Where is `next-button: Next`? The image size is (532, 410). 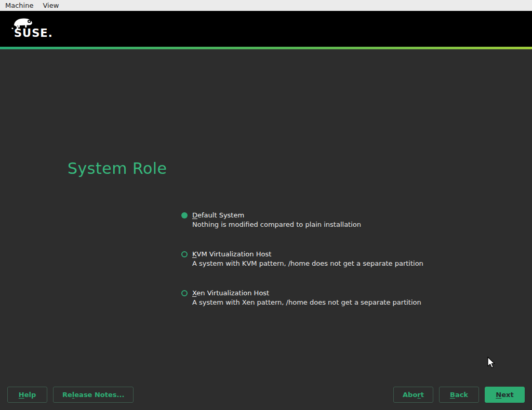 next-button: Next is located at coordinates (505, 394).